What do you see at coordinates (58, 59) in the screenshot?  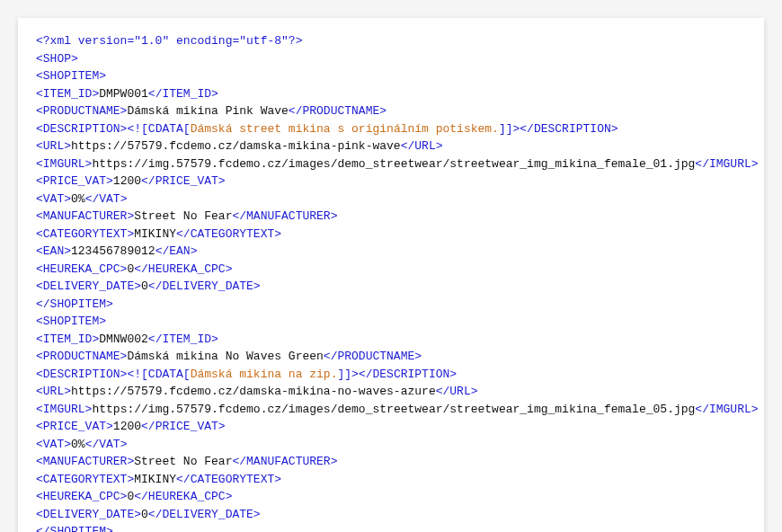 I see `shop-open-tag: <SHOP>` at bounding box center [58, 59].